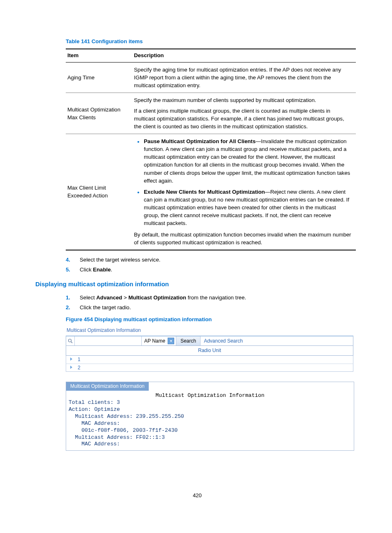 This screenshot has width=392, height=533. Describe the element at coordinates (243, 100) in the screenshot. I see `para: Specify the maximum number of clients su…` at that location.